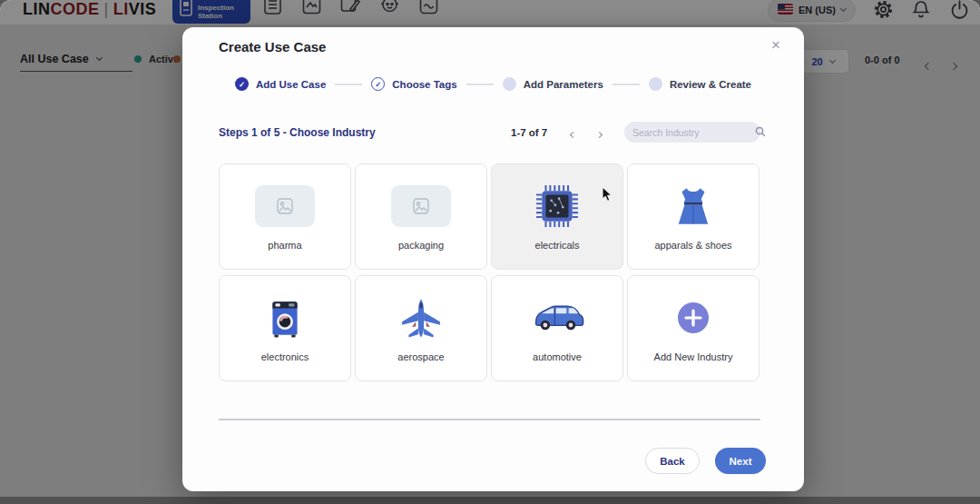  Describe the element at coordinates (693, 202) in the screenshot. I see `dress-icon` at that location.